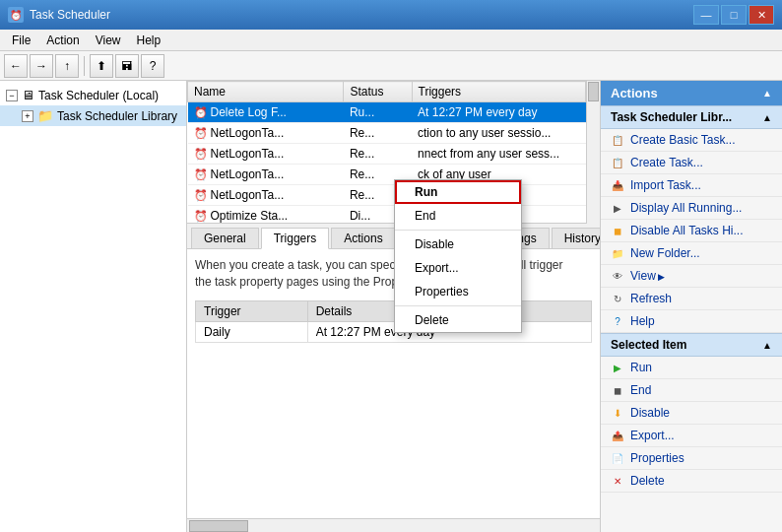 Image resolution: width=782 pixels, height=532 pixels. Describe the element at coordinates (691, 254) in the screenshot. I see `action-item-new-folder---: 📁 New Folder...` at that location.